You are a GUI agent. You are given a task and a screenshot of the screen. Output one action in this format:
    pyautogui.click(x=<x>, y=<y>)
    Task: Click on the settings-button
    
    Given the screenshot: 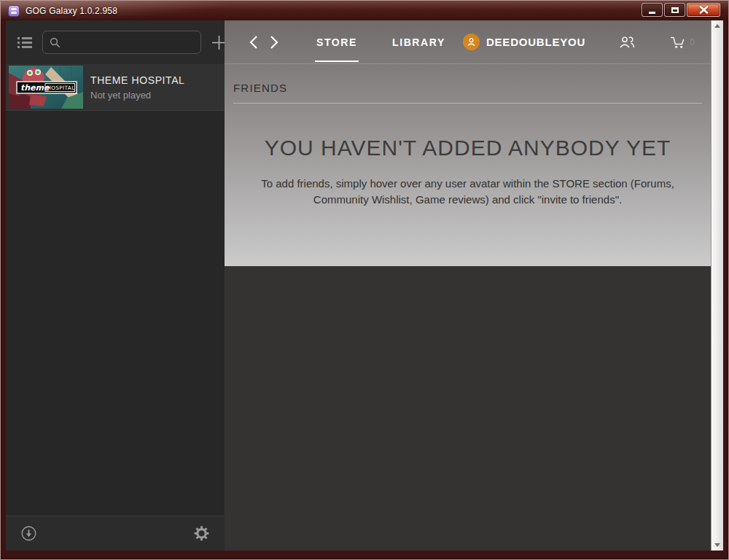 What is the action you would take?
    pyautogui.click(x=201, y=534)
    